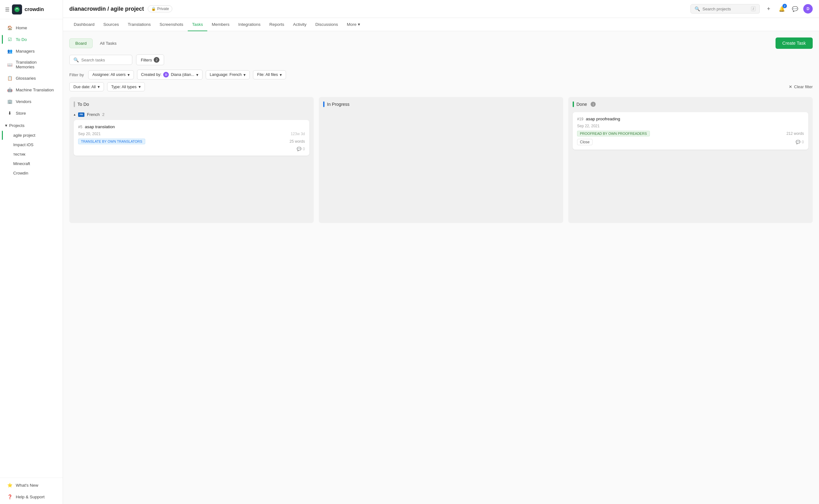 The image size is (819, 504). I want to click on create-task-button: Create Task, so click(794, 43).